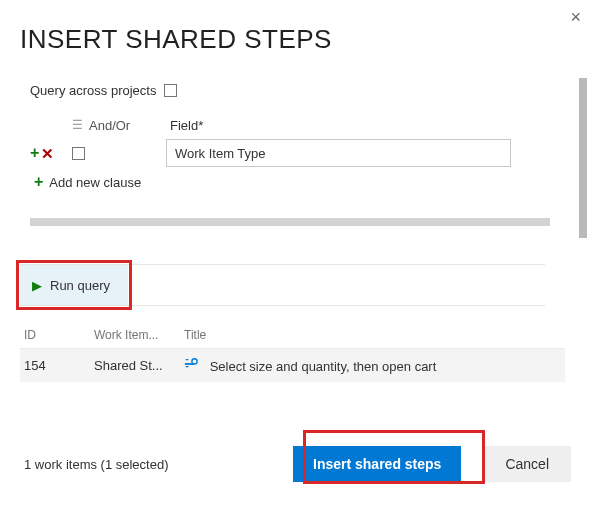  Describe the element at coordinates (527, 464) in the screenshot. I see `cancel-button: Cancel` at that location.